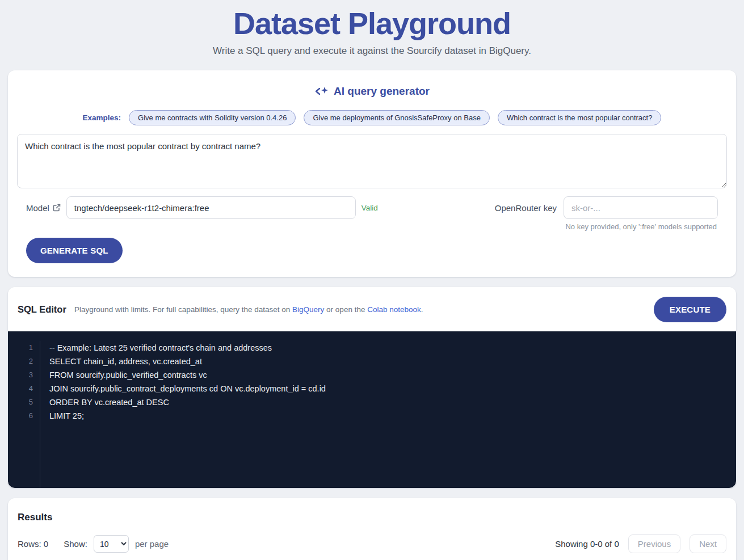 Image resolution: width=744 pixels, height=560 pixels. Describe the element at coordinates (187, 361) in the screenshot. I see `code-line: SELECT chain_id, address, vc.created_at` at that location.